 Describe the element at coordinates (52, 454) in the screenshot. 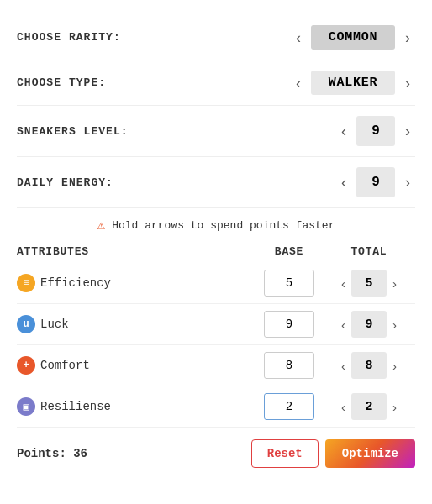

I see `points-label: Points: 36` at that location.